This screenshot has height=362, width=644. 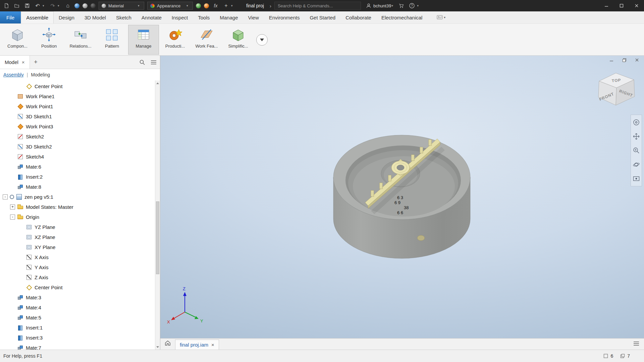 What do you see at coordinates (238, 40) in the screenshot?
I see `simplification-button: Simplific...` at bounding box center [238, 40].